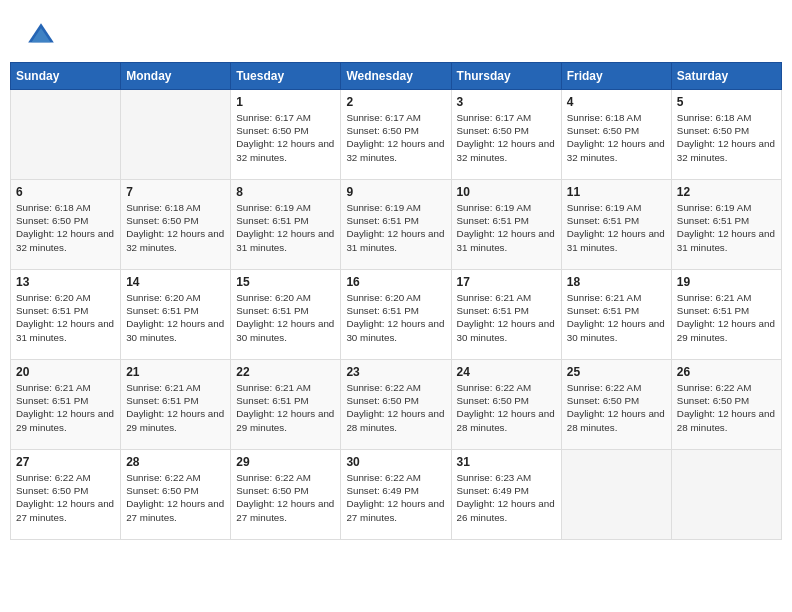 This screenshot has width=792, height=612. I want to click on logo-icon, so click(41, 36).